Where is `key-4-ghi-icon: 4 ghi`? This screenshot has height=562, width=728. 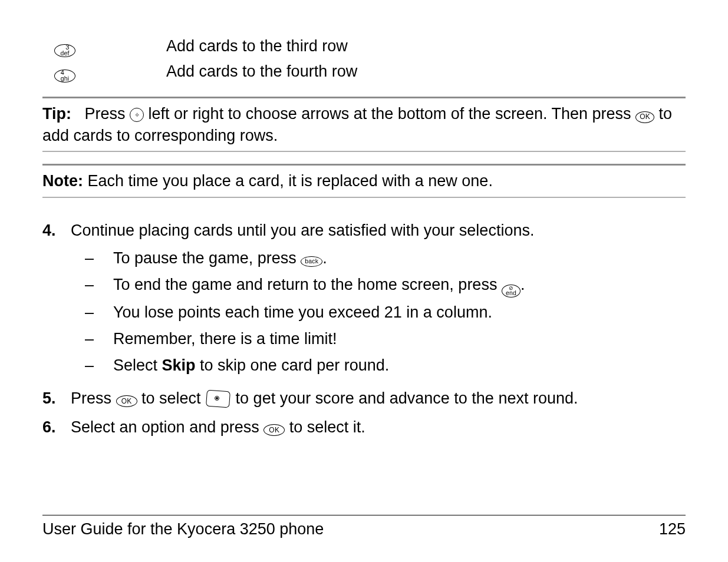 key-4-ghi-icon: 4 ghi is located at coordinates (65, 76).